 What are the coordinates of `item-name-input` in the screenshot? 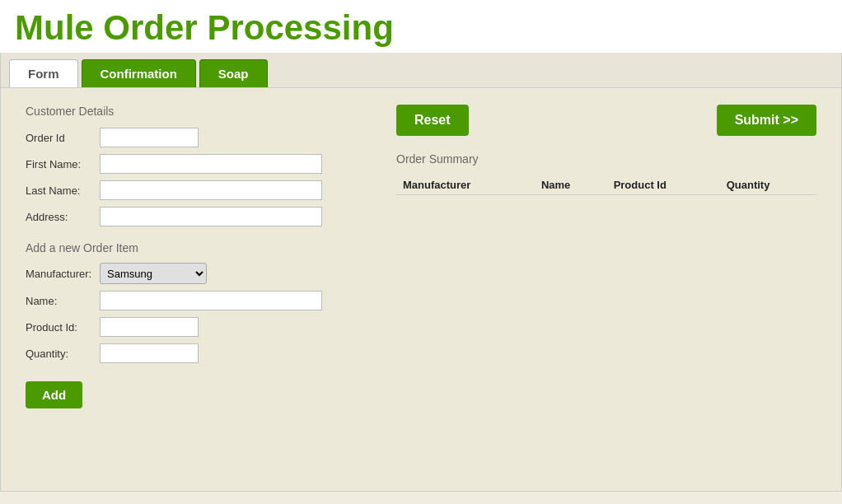 It's located at (211, 301).